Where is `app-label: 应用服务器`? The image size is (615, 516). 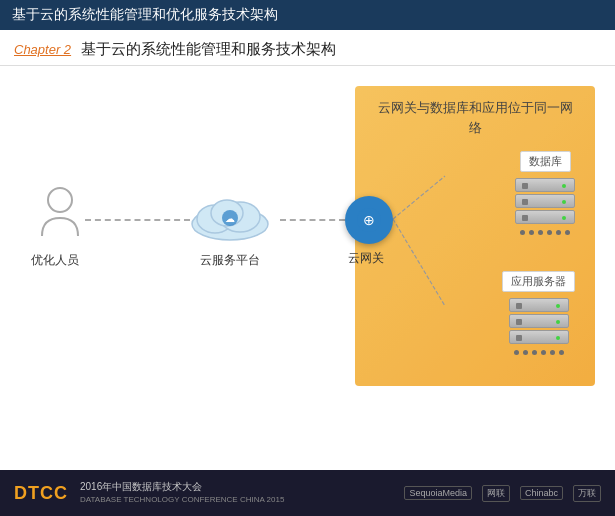
app-label: 应用服务器 is located at coordinates (538, 282).